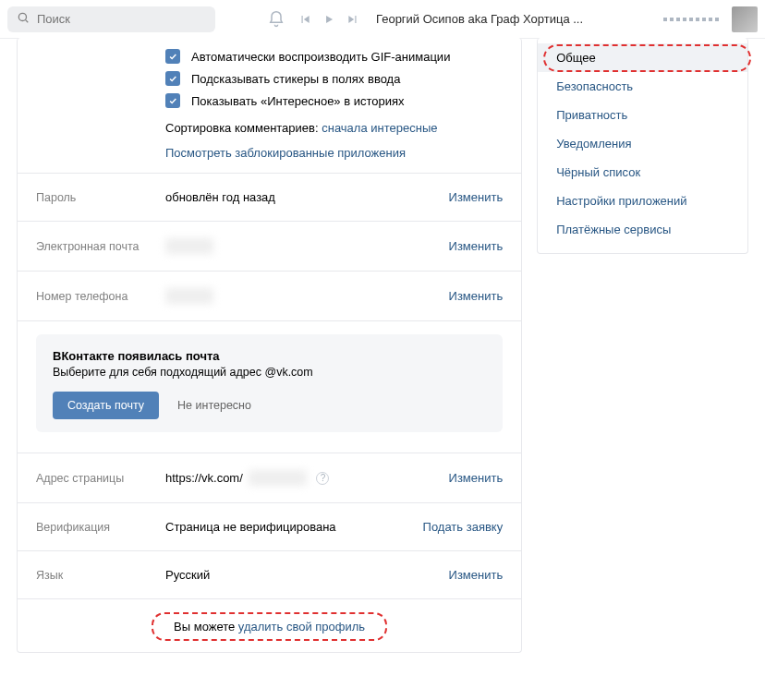 Image resolution: width=765 pixels, height=700 pixels. What do you see at coordinates (441, 18) in the screenshot?
I see `player-controls: Георгий Осипов aka Граф Хортица ...` at bounding box center [441, 18].